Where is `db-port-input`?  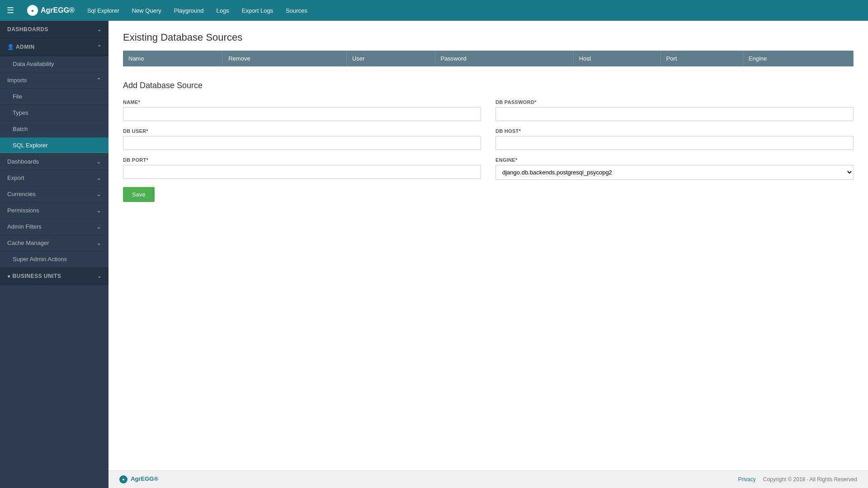 db-port-input is located at coordinates (302, 172).